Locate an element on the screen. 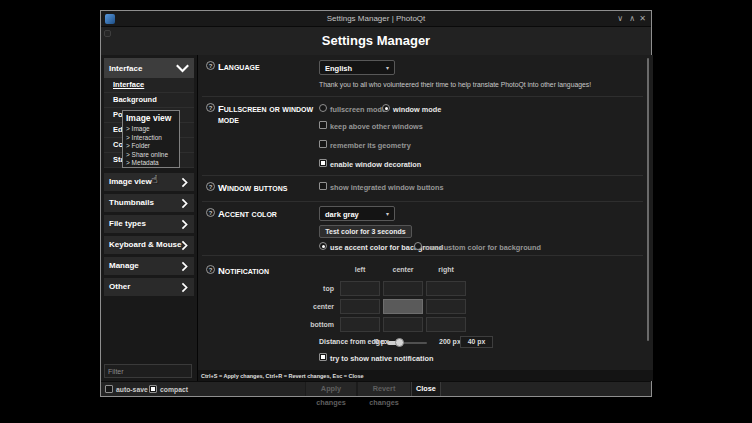 This screenshot has width=752, height=423. grid-cell-bottom-right is located at coordinates (446, 324).